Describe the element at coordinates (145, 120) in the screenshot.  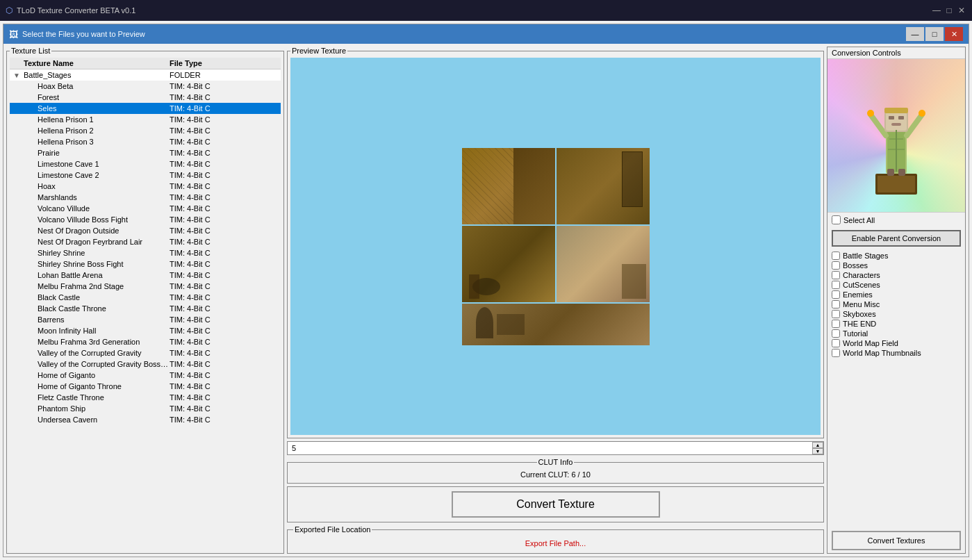
I see `texture-list-item: Hellena Prison 1TIM: 4-Bit C` at that location.